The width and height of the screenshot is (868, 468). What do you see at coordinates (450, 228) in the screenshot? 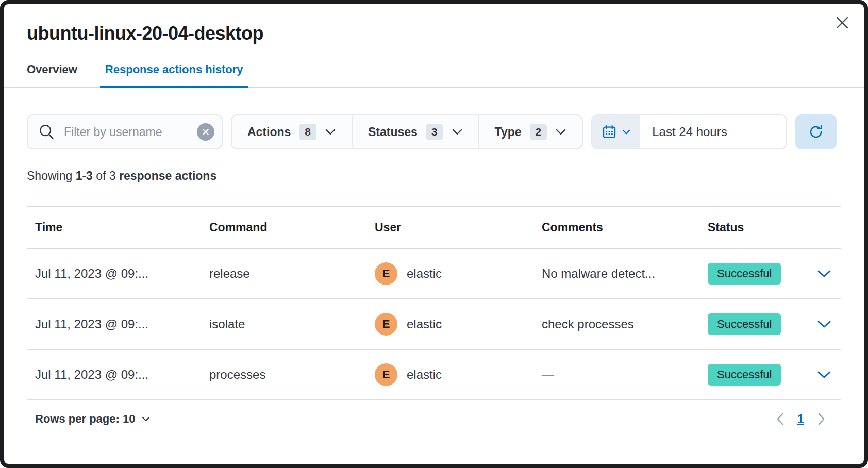
I see `column-header-user: User` at bounding box center [450, 228].